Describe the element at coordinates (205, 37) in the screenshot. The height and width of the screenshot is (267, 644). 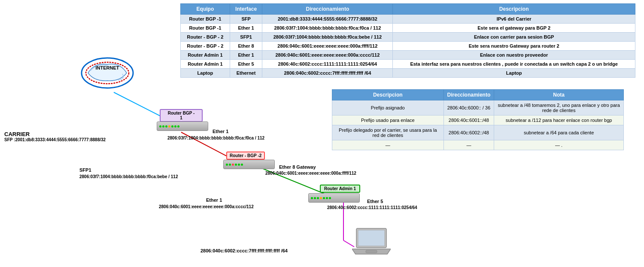
I see `table-cell-2-0: Router - BGP - 2` at that location.